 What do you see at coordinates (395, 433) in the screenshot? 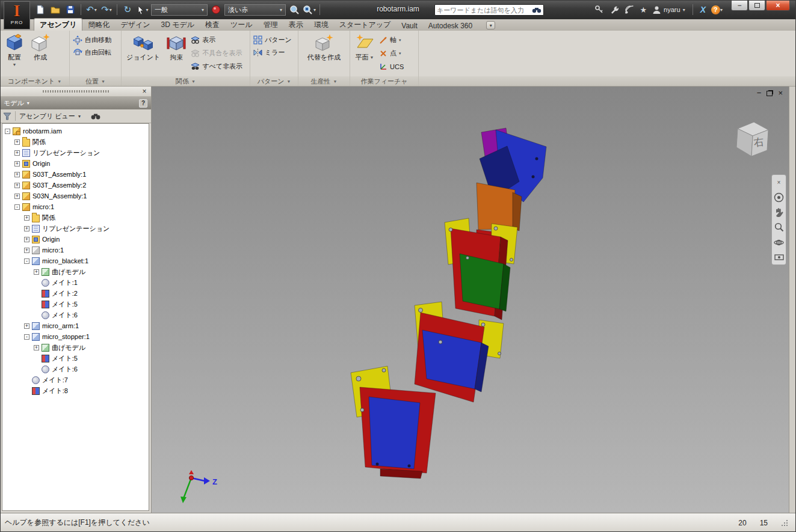
I see `robot-part-blue-servo-base` at bounding box center [395, 433].